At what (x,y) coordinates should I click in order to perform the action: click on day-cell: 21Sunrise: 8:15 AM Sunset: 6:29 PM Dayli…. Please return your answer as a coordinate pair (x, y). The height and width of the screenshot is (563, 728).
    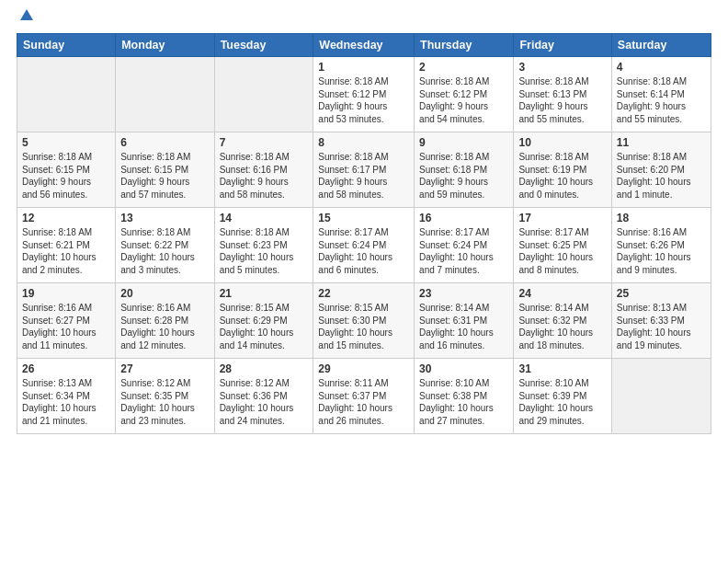
    Looking at the image, I should click on (264, 321).